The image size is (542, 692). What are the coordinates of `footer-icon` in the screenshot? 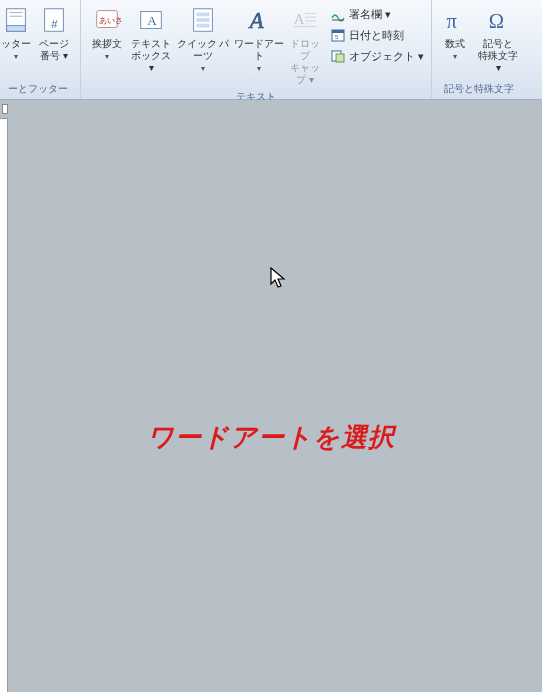 It's located at (16, 20).